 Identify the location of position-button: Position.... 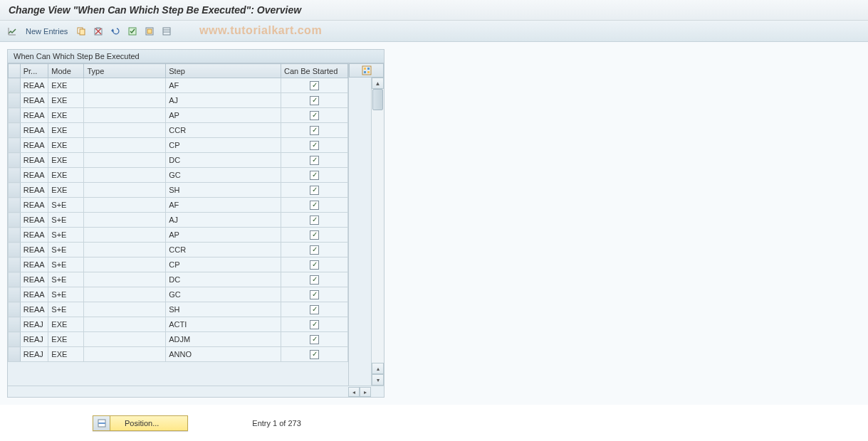
(140, 423).